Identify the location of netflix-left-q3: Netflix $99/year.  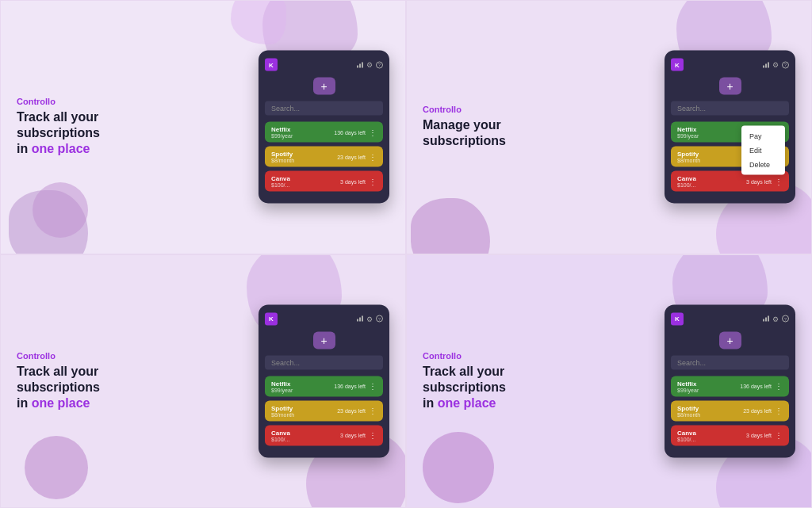
(282, 386).